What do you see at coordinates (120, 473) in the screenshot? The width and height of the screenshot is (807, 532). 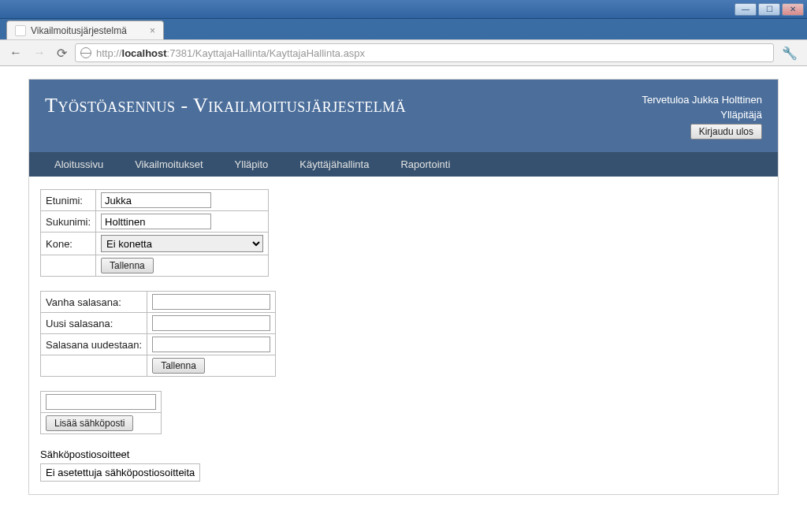 I see `email-list-empty: Ei asetettuja sähköpostiosoitteita` at bounding box center [120, 473].